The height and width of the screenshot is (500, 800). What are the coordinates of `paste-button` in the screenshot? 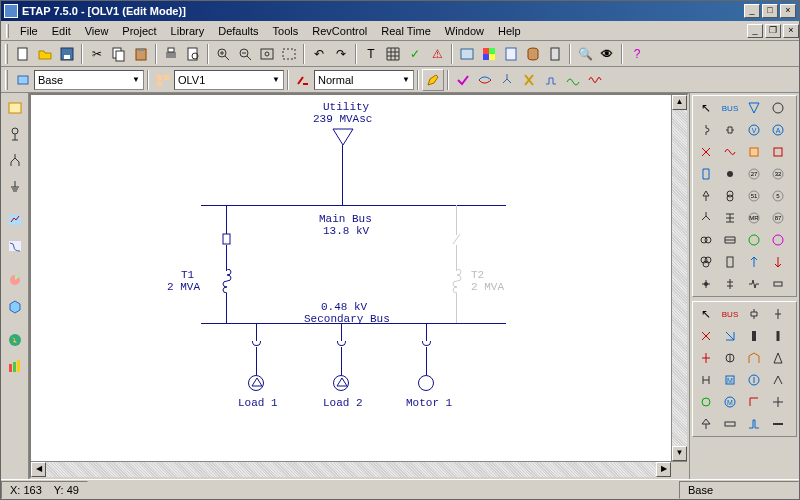 It's located at (141, 54).